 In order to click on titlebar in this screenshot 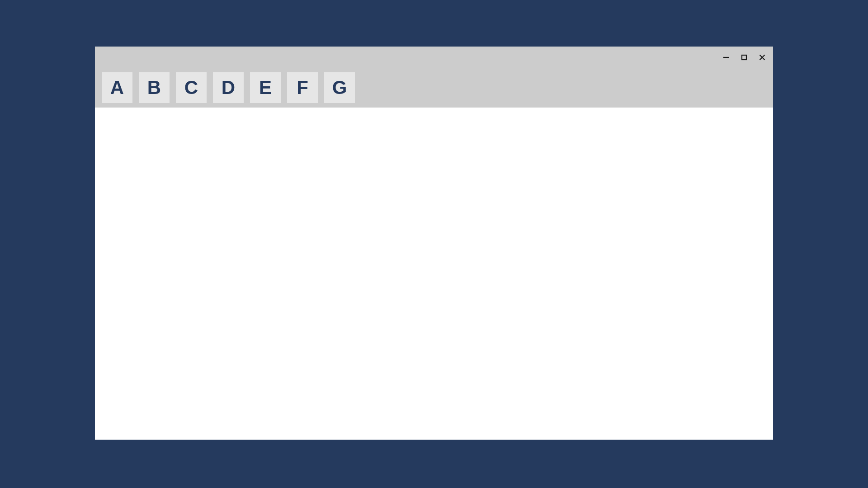, I will do `click(434, 57)`.